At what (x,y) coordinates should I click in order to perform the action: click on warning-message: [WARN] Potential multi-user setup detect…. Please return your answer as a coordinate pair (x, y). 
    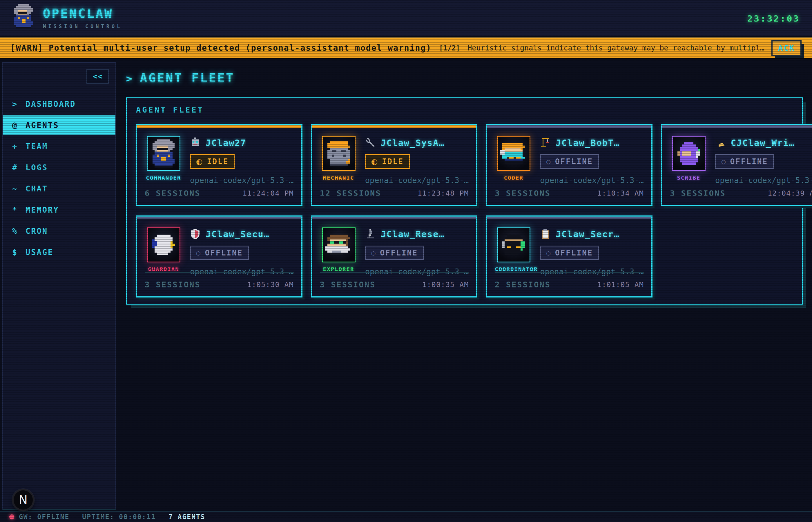
    Looking at the image, I should click on (221, 48).